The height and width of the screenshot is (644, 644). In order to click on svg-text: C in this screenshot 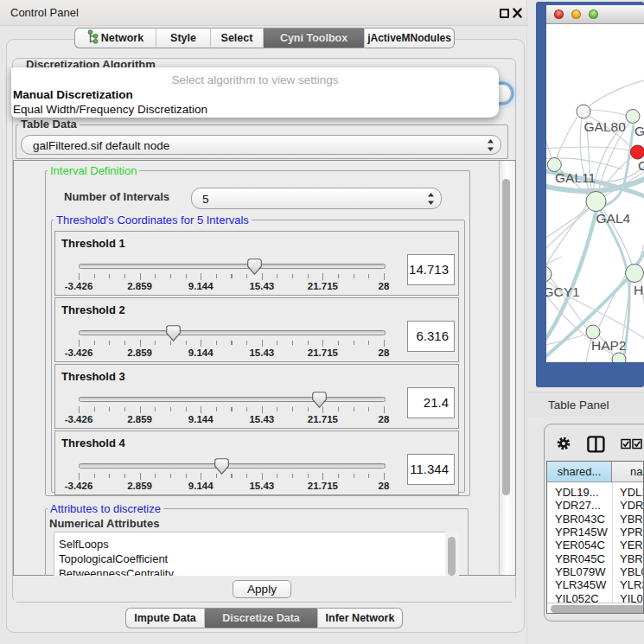, I will do `click(641, 166)`.